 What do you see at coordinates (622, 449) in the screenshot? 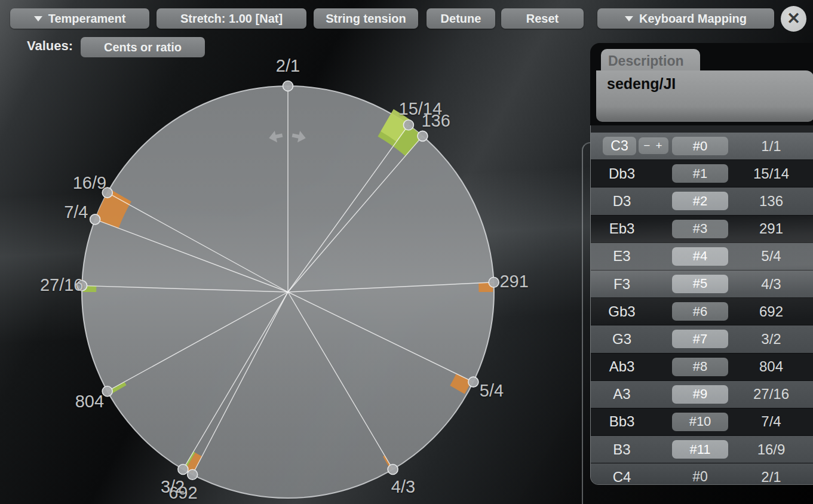
I see `note-label: B3` at bounding box center [622, 449].